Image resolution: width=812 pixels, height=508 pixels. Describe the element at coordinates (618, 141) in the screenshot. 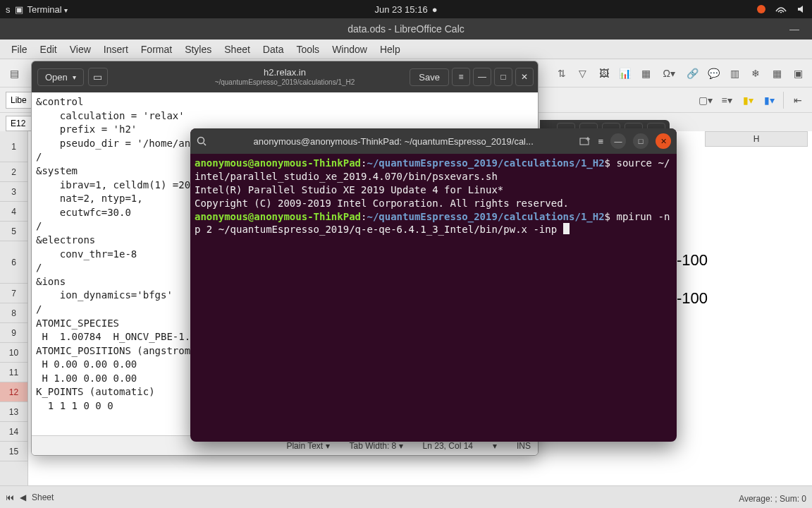

I see `terminal-minimize-icon: —` at that location.